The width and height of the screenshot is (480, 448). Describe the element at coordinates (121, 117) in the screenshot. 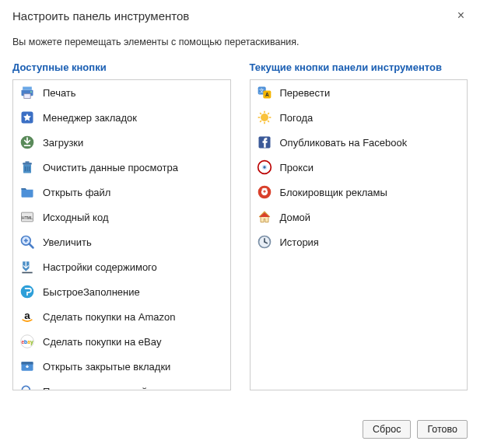

I see `list-item: Менеджер закладок` at that location.